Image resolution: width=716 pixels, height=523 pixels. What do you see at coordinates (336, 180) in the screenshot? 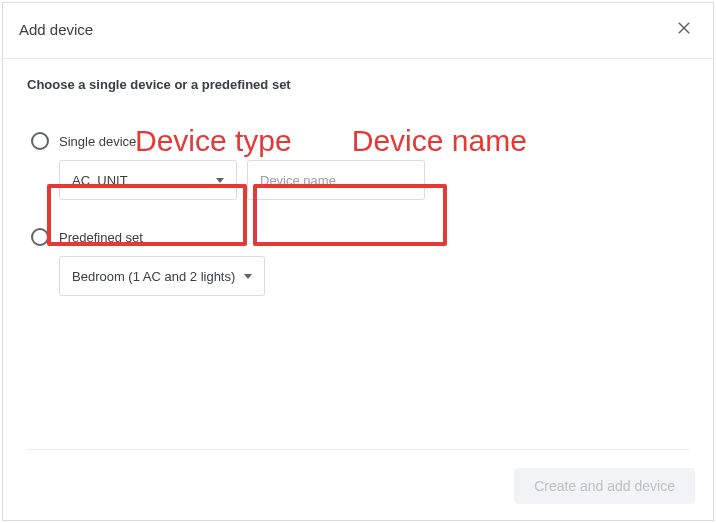
I see `device-name-input` at bounding box center [336, 180].